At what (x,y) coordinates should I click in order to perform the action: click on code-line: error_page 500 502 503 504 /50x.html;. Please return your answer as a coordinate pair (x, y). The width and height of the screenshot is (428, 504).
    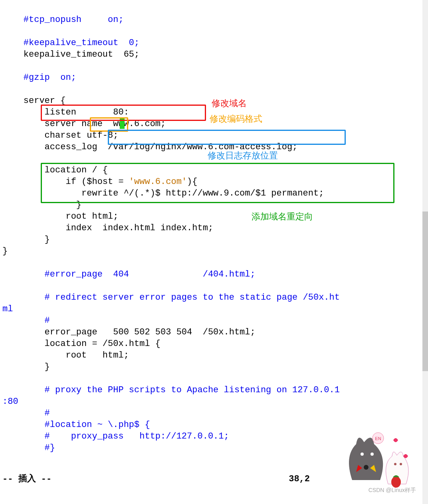
    Looking at the image, I should click on (129, 332).